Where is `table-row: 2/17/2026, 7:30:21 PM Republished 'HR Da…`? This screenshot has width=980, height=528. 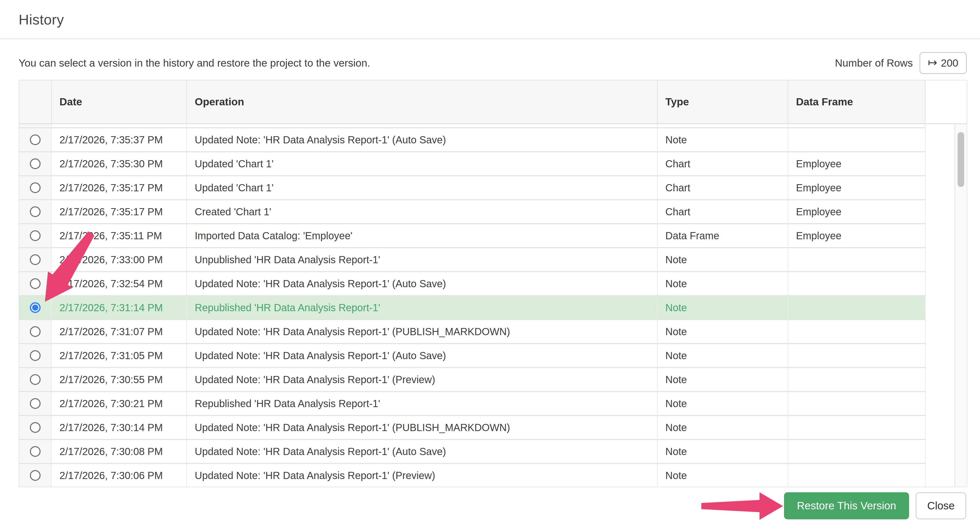 table-row: 2/17/2026, 7:30:21 PM Republished 'HR Da… is located at coordinates (473, 404).